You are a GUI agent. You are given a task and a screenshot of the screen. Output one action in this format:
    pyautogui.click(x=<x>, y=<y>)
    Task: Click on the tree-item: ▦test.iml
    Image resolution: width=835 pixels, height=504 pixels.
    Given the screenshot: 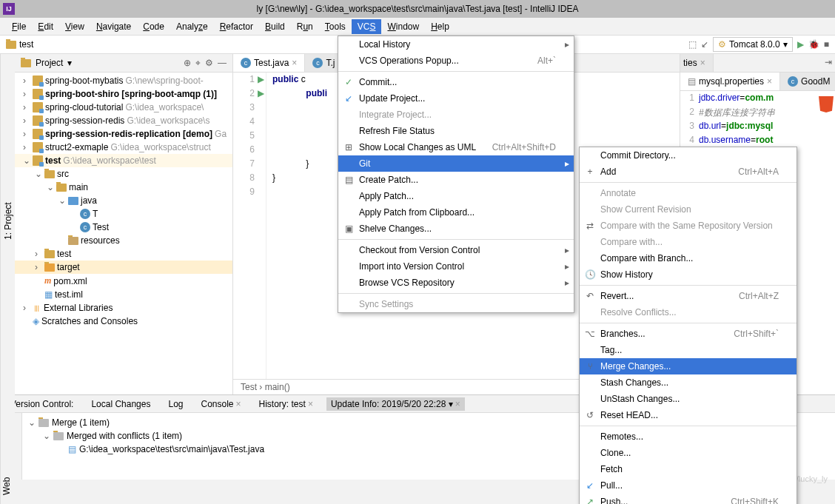 What is the action you would take?
    pyautogui.click(x=124, y=295)
    